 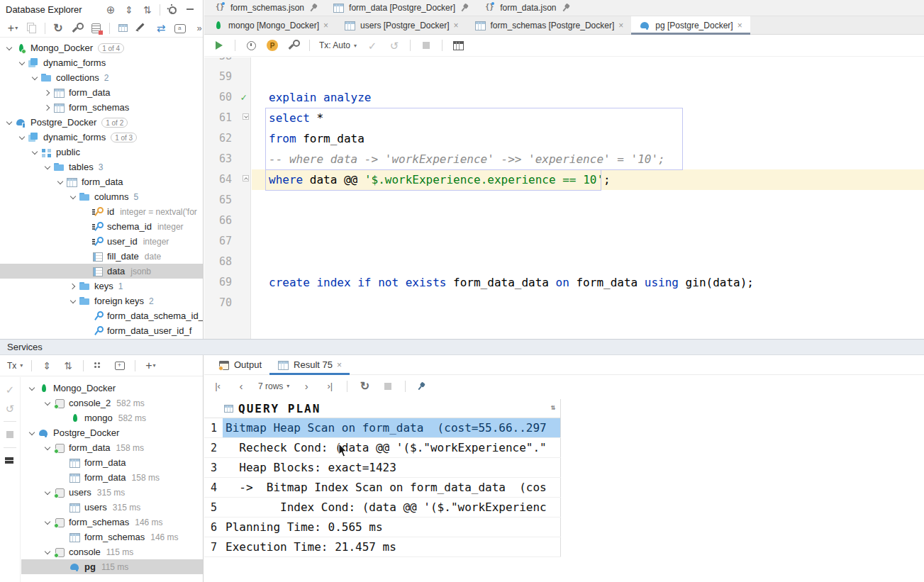 What do you see at coordinates (112, 418) in the screenshot?
I see `service-mongo-query: mongo 582 ms` at bounding box center [112, 418].